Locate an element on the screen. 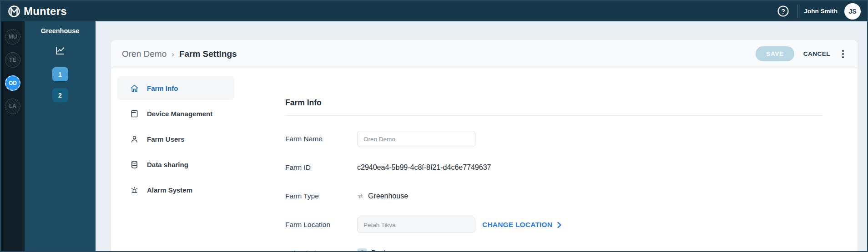  section-title: Farm Info is located at coordinates (554, 103).